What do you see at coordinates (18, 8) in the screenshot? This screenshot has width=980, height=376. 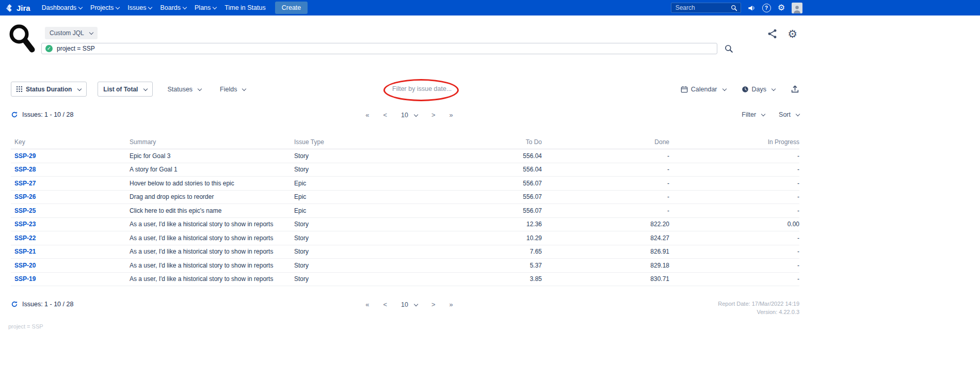 I see `jira-logo: Jira` at bounding box center [18, 8].